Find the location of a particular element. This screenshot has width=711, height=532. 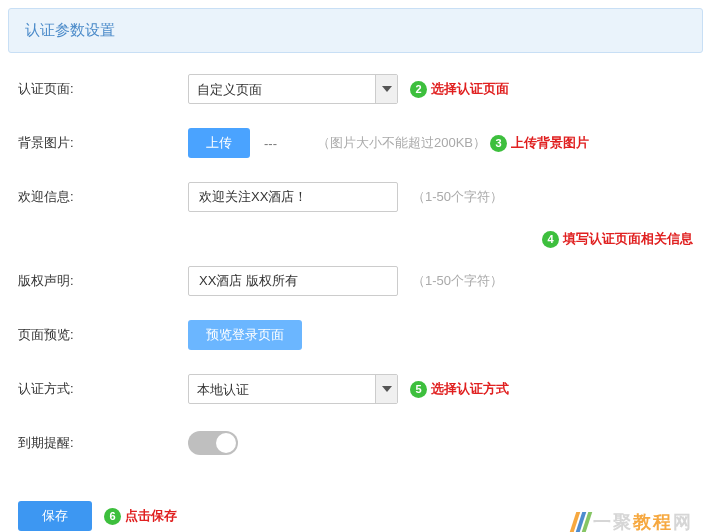

copyright-hint: （1-50个字符） is located at coordinates (458, 281).